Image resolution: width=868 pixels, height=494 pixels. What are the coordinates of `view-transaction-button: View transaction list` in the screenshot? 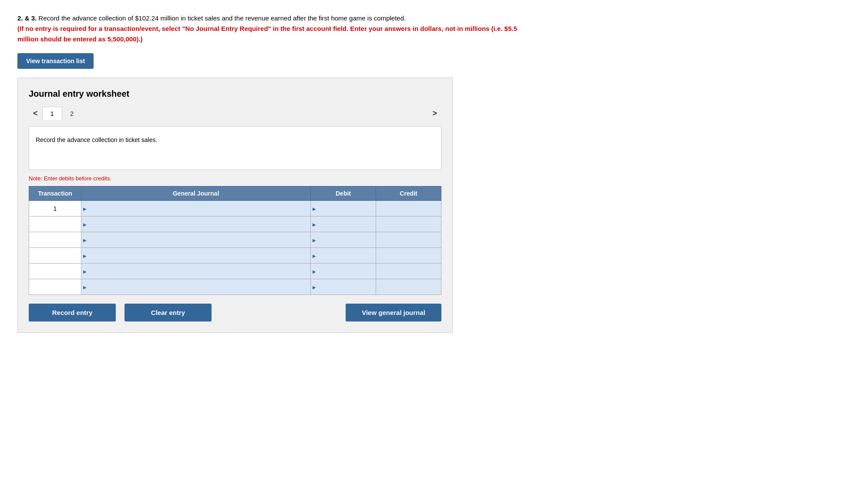 It's located at (56, 61).